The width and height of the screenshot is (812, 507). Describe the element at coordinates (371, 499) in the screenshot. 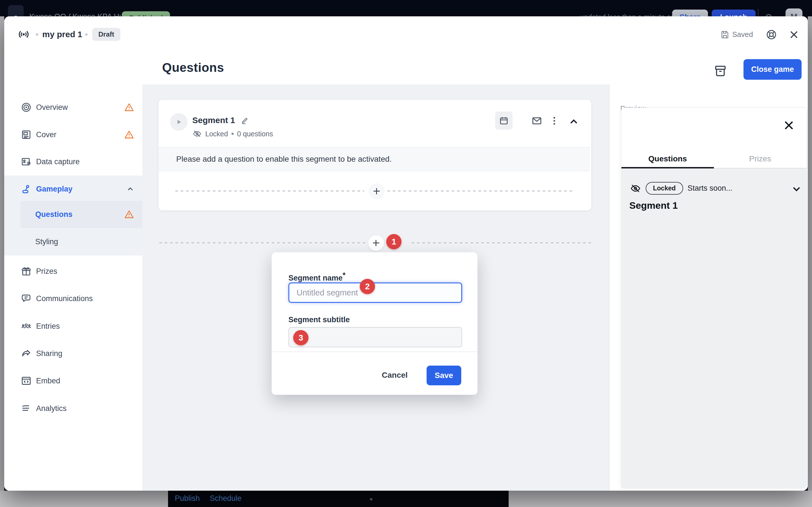

I see `bottombar-dot` at that location.